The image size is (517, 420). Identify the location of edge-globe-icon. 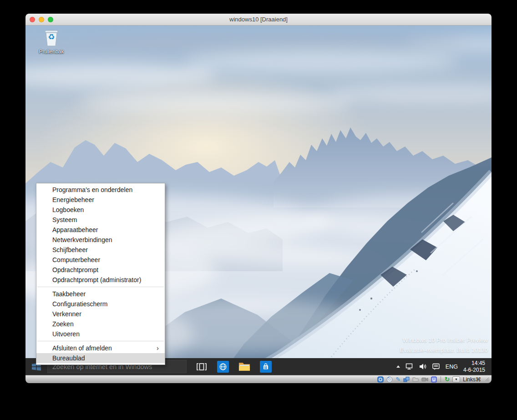
(223, 367).